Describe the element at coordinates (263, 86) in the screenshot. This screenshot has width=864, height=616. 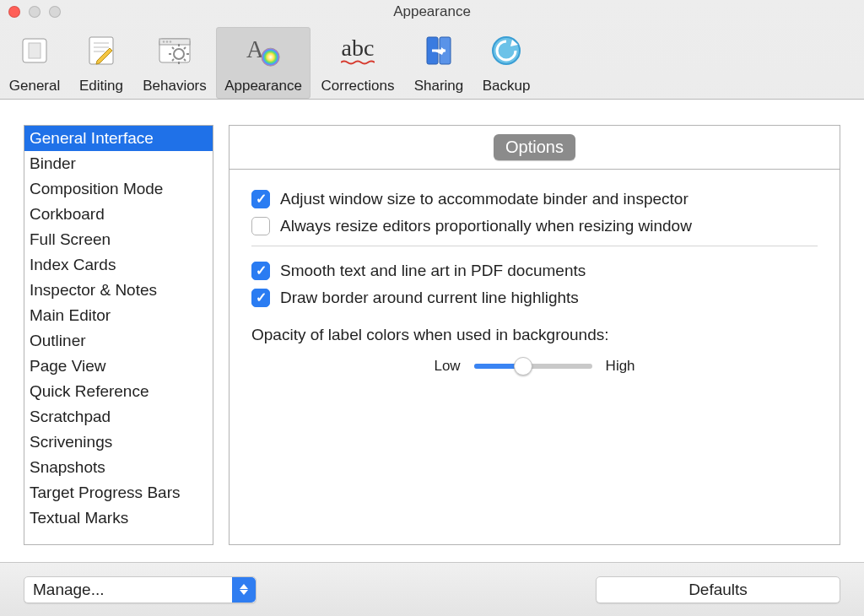
I see `tab-appearance-label: Appearance` at that location.